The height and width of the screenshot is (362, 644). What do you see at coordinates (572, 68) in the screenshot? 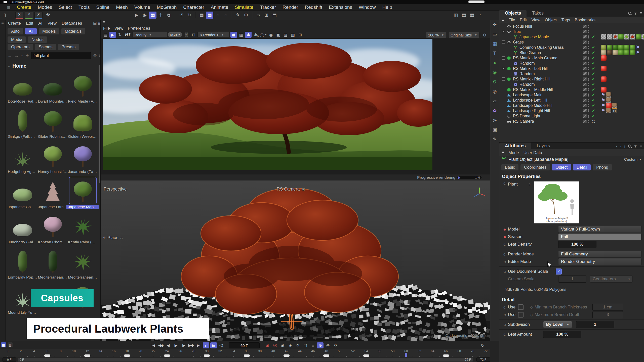
I see `object-rs-matrix-left-hill: −RS Matrix - Left Hill✓` at bounding box center [572, 68].